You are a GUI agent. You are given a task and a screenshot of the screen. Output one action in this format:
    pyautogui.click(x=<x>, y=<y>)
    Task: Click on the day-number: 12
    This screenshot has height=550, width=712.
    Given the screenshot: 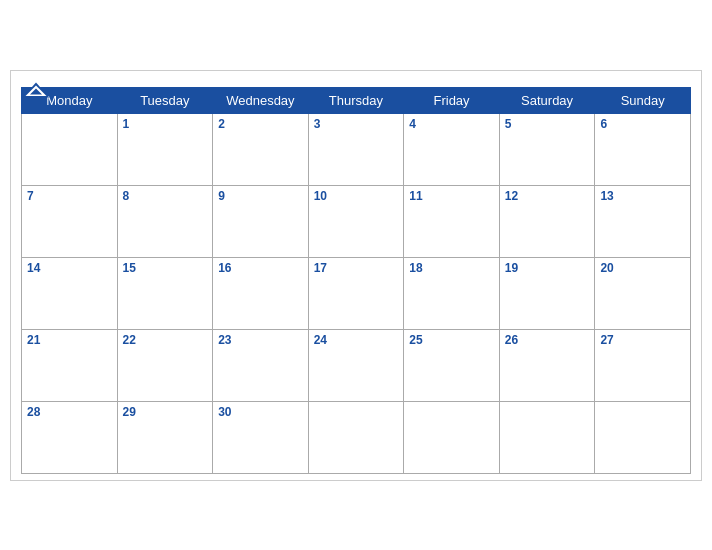 What is the action you would take?
    pyautogui.click(x=548, y=196)
    